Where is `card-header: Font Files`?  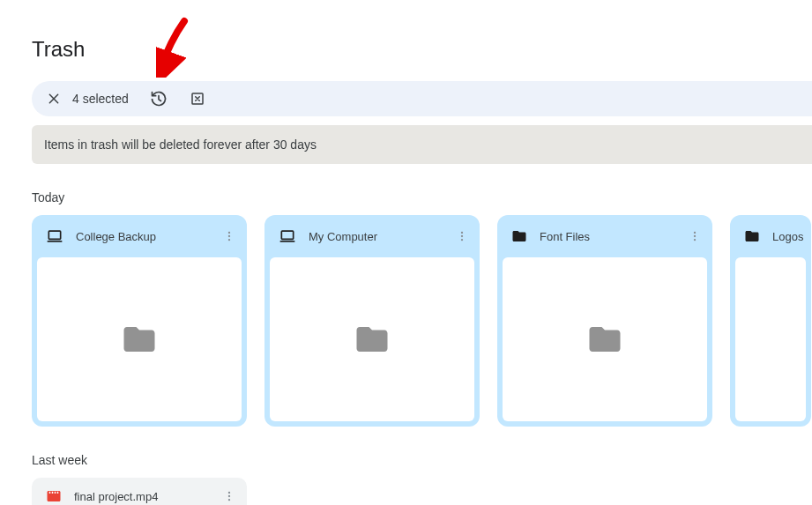 card-header: Font Files is located at coordinates (605, 236).